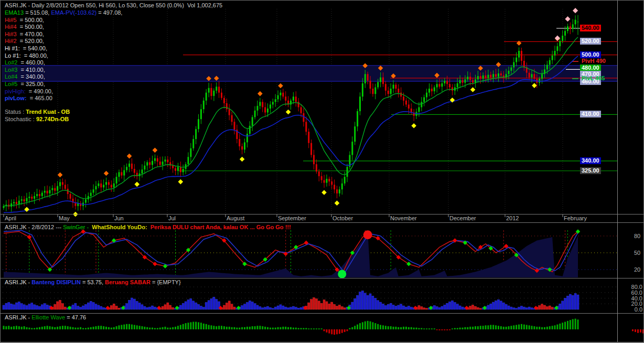 The width and height of the screenshot is (644, 343). What do you see at coordinates (309, 73) in the screenshot?
I see `pivot-band` at bounding box center [309, 73].